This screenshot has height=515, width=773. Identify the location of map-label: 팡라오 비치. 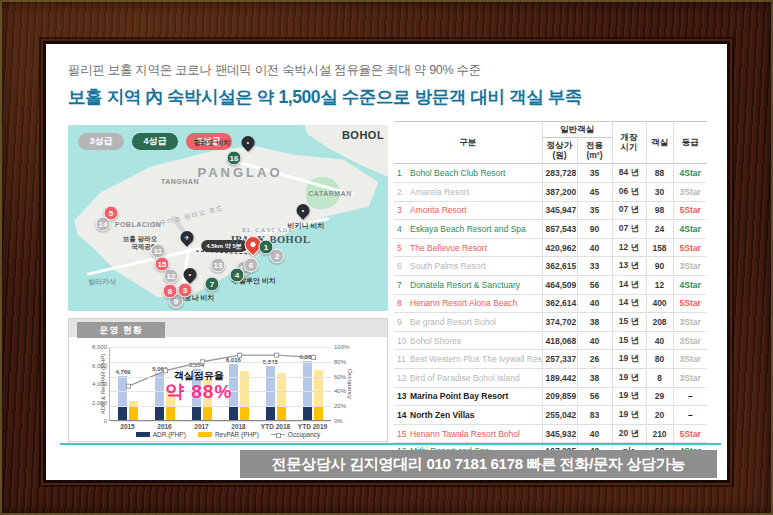
(212, 143).